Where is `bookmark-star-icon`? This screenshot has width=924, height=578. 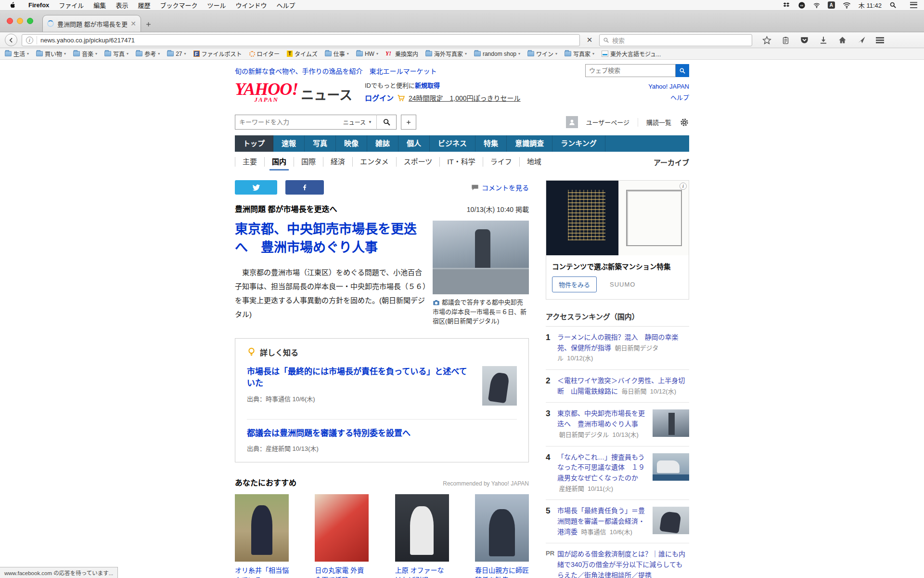 bookmark-star-icon is located at coordinates (767, 40).